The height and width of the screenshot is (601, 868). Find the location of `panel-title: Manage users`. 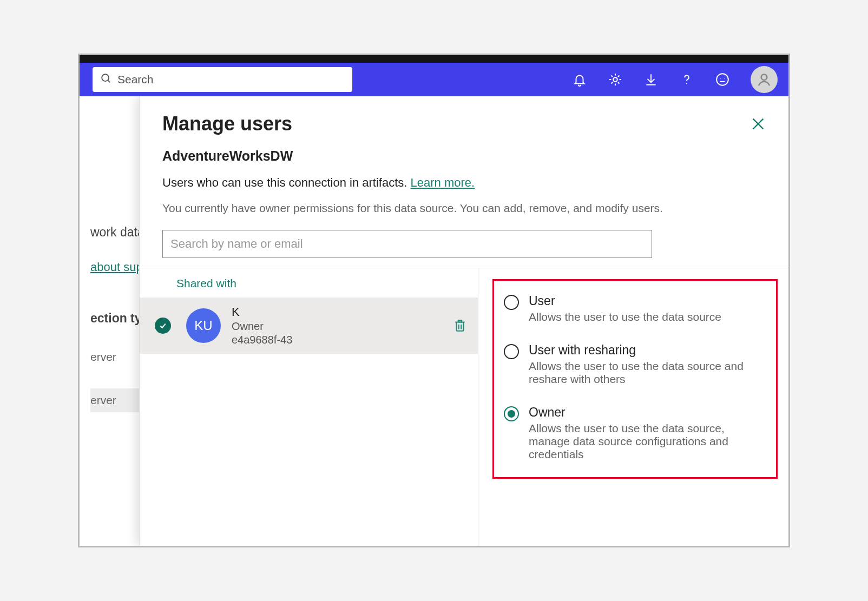

panel-title: Manage users is located at coordinates (227, 124).